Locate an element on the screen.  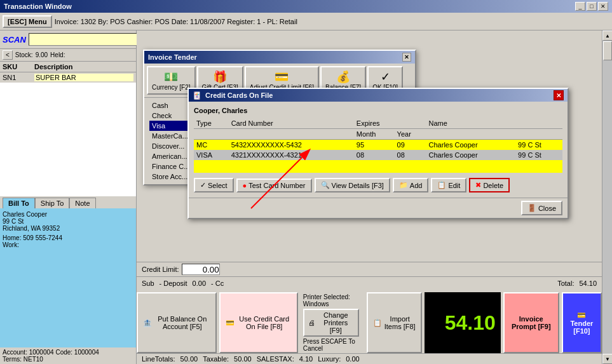
customer-address: 99 C St is located at coordinates (68, 221).